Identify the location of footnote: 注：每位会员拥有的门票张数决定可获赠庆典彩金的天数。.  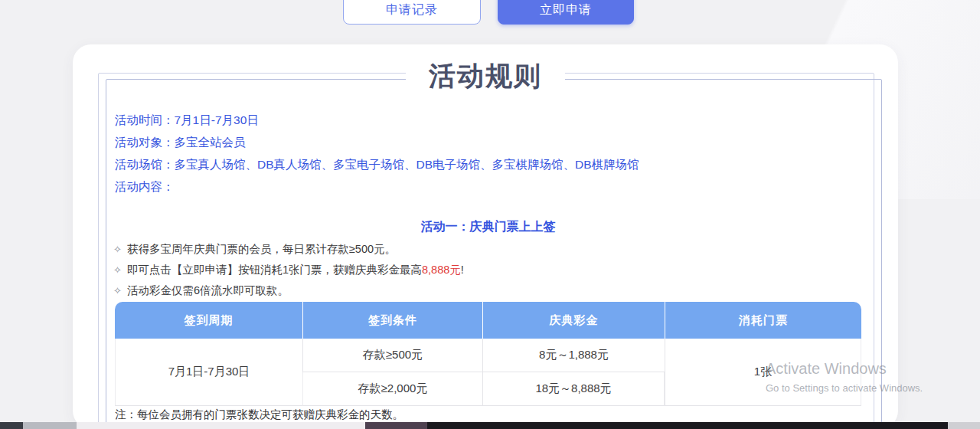
(259, 415).